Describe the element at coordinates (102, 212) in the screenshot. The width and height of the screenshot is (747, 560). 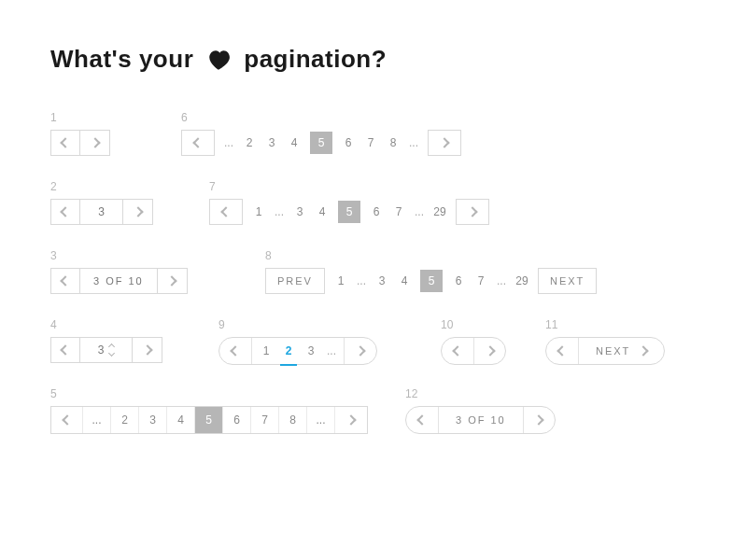
I see `pager-2: 3` at that location.